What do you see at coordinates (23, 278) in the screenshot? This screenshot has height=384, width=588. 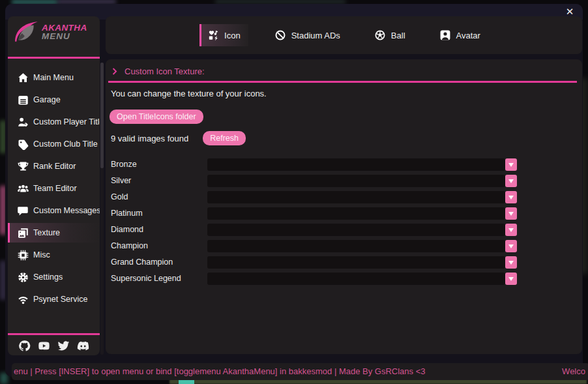 I see `gear-icon` at bounding box center [23, 278].